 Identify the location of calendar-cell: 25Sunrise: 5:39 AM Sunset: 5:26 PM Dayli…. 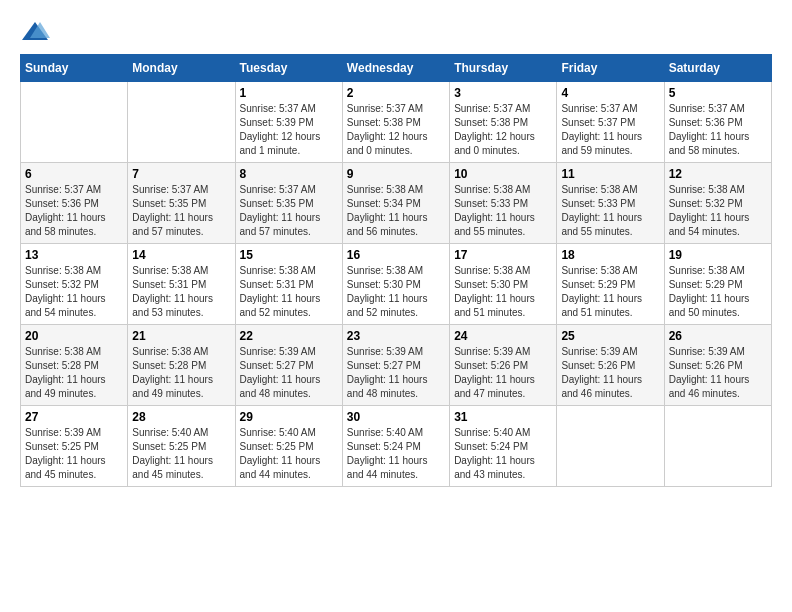
(610, 366).